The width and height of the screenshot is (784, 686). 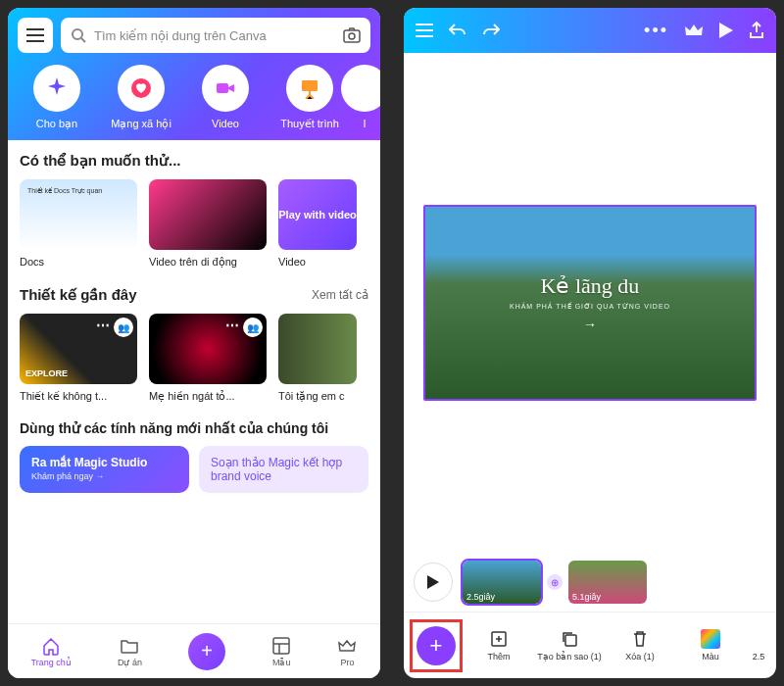 What do you see at coordinates (194, 161) in the screenshot?
I see `try-section-title: Có thể bạn muốn thử...` at bounding box center [194, 161].